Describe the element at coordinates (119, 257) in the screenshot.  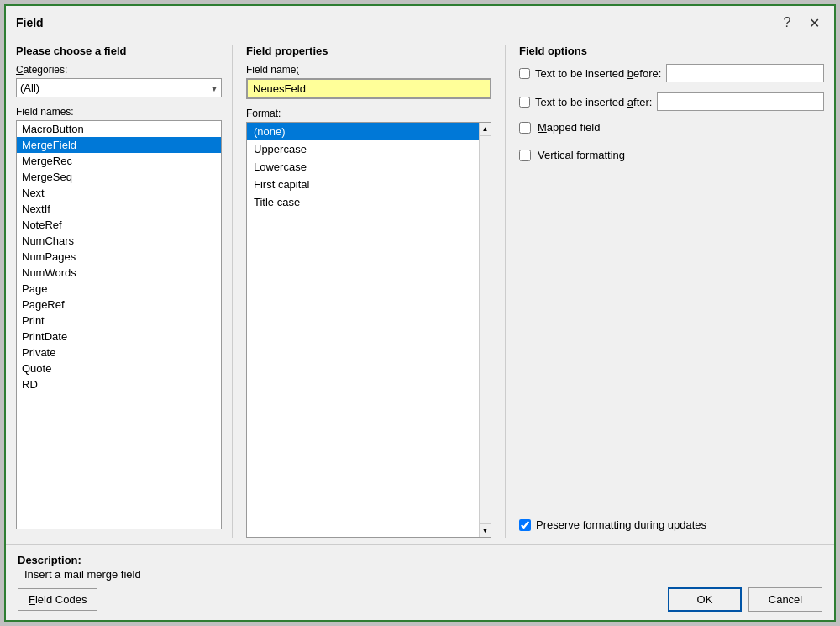
I see `list-item: NumPages` at that location.